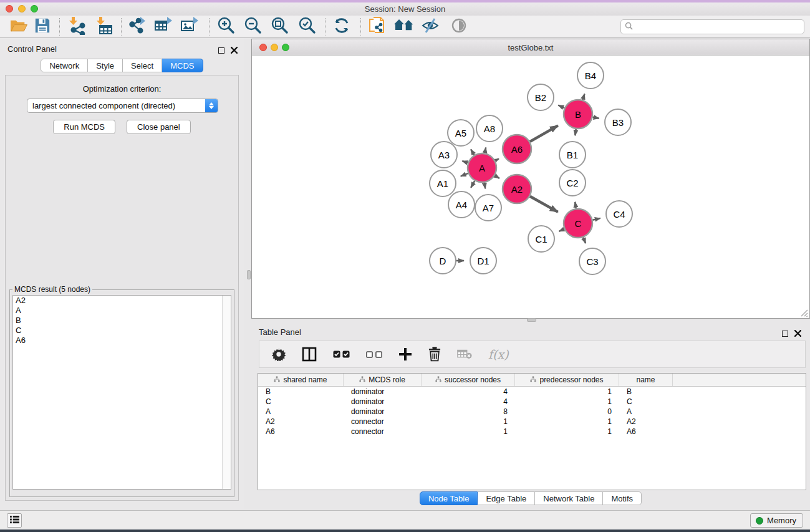 The width and height of the screenshot is (810, 532). I want to click on export-table-button, so click(163, 27).